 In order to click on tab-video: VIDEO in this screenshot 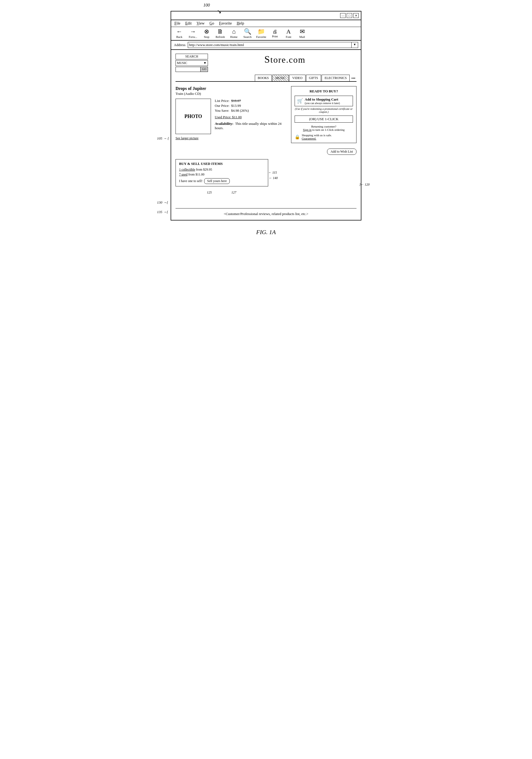, I will do `click(297, 78)`.